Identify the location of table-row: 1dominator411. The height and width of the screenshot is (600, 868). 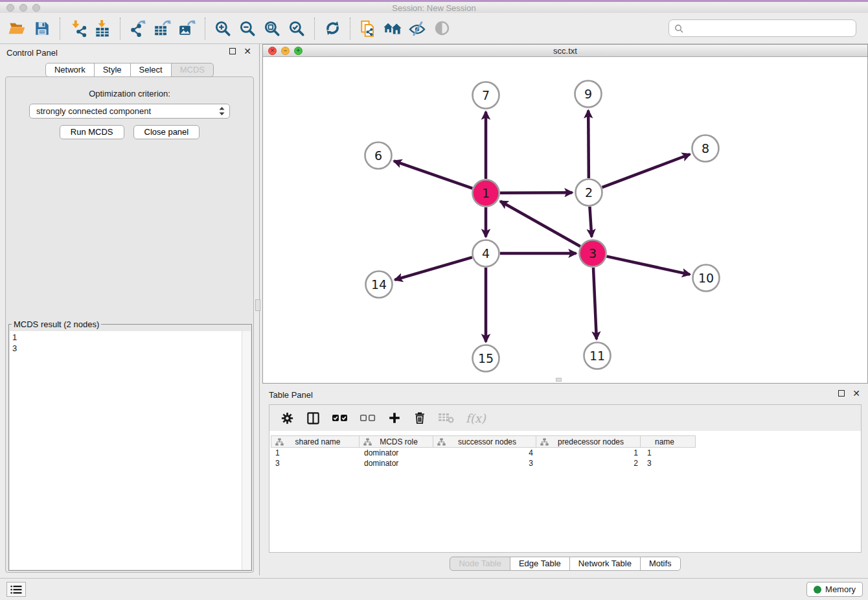
(566, 453).